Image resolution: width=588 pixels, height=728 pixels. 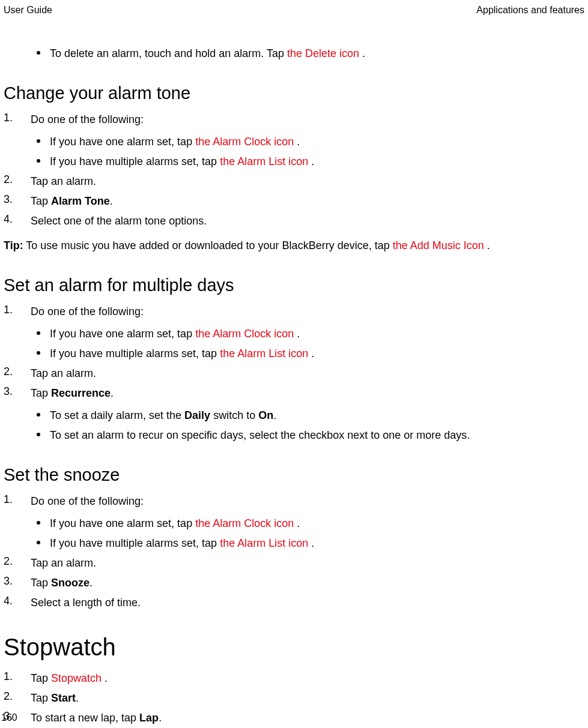 What do you see at coordinates (80, 201) in the screenshot?
I see `text-bold: Alarm Tone` at bounding box center [80, 201].